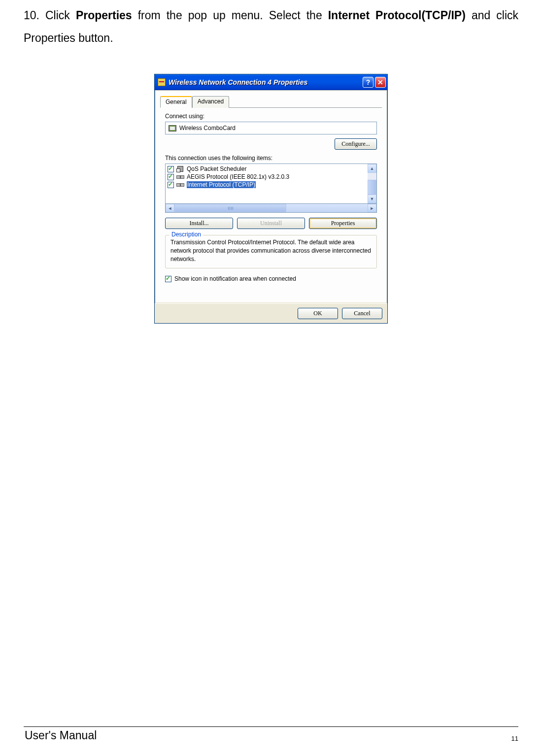 This screenshot has height=756, width=542. I want to click on scroll-thumb, so click(372, 187).